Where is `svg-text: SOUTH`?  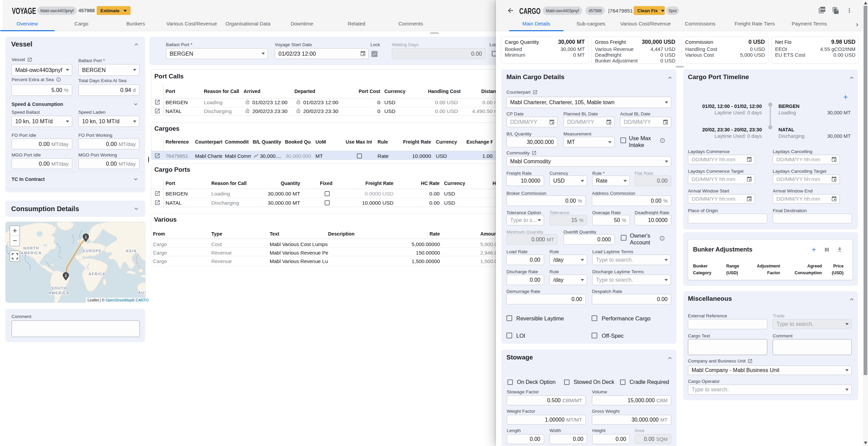 svg-text: SOUTH is located at coordinates (59, 288).